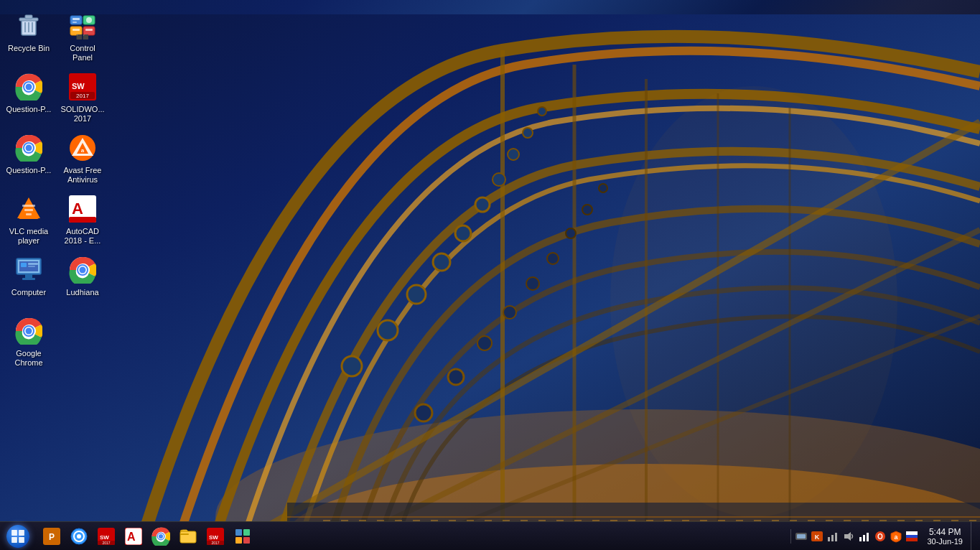 The image size is (980, 550). I want to click on taskbar-item-autocad: A, so click(134, 536).